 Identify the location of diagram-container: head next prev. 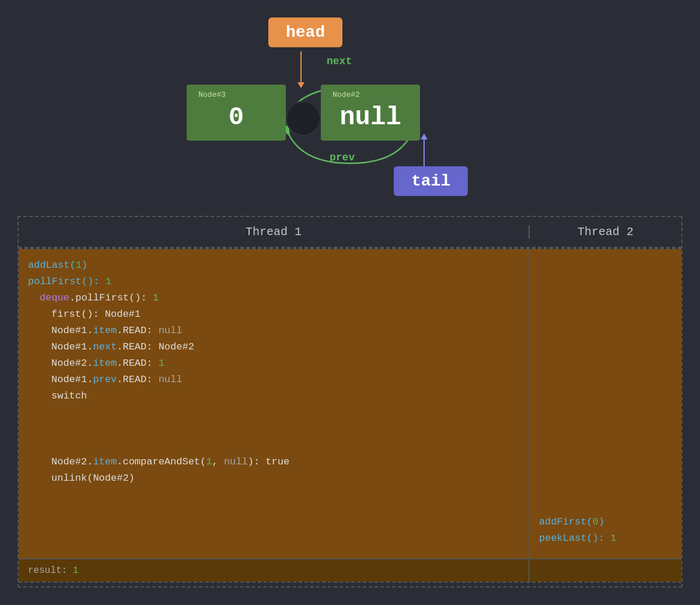
(350, 108).